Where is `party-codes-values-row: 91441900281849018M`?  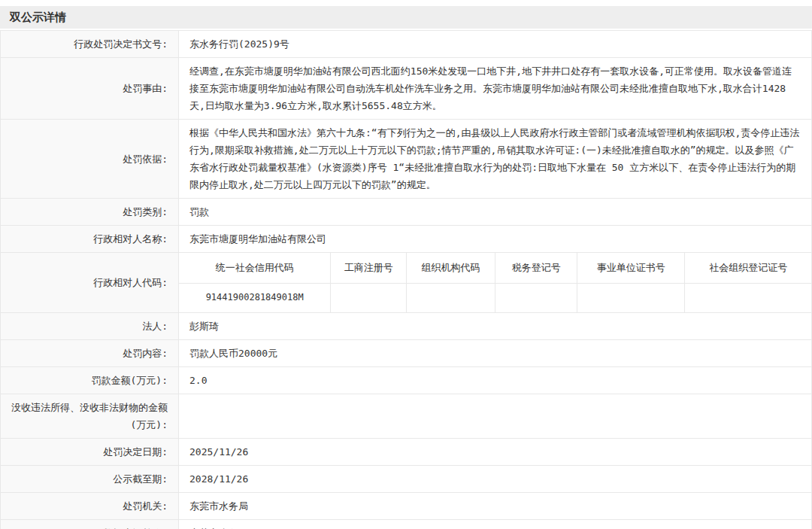
party-codes-values-row: 91441900281849018M is located at coordinates (495, 298).